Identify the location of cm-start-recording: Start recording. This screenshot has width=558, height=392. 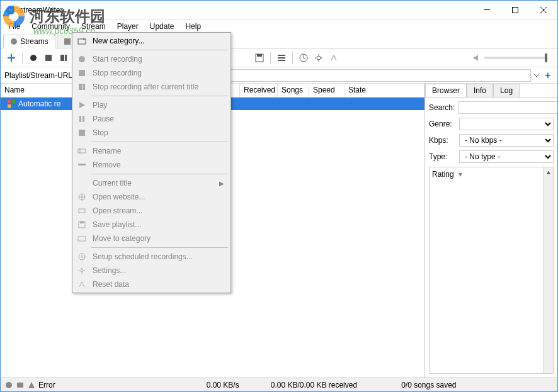
(151, 59).